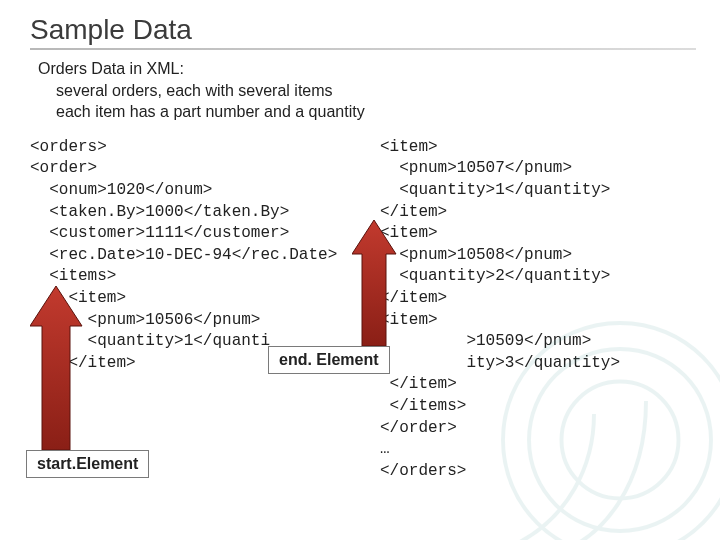 Image resolution: width=720 pixels, height=540 pixels. I want to click on page-title: Sample Data, so click(363, 30).